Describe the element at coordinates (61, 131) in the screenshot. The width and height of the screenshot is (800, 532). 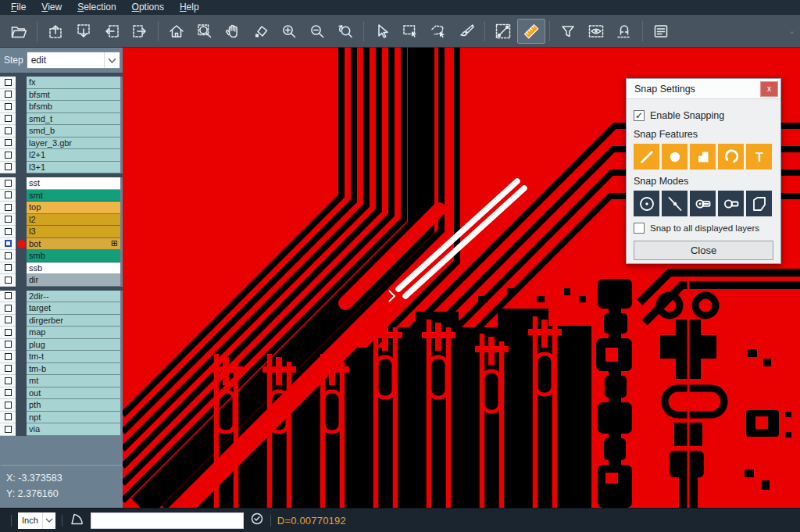
I see `layer-row-smd_b: smd_b` at that location.